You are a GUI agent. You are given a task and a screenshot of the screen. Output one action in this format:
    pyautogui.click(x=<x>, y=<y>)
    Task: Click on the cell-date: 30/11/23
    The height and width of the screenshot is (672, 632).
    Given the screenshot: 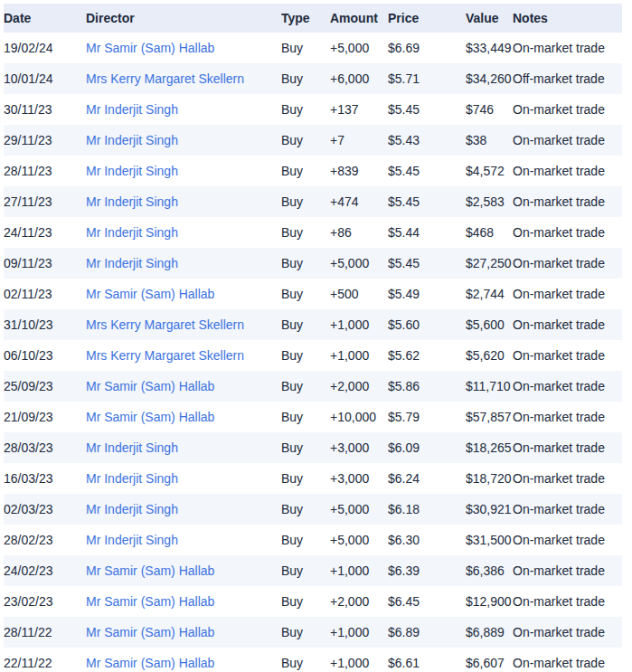 What is the action you would take?
    pyautogui.click(x=45, y=109)
    